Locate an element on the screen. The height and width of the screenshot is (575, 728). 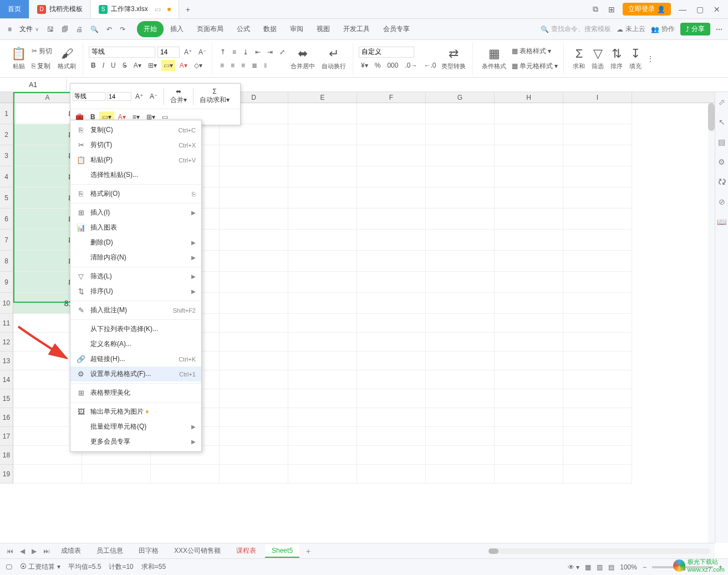
text-effect-button: A▾ is located at coordinates (138, 65).